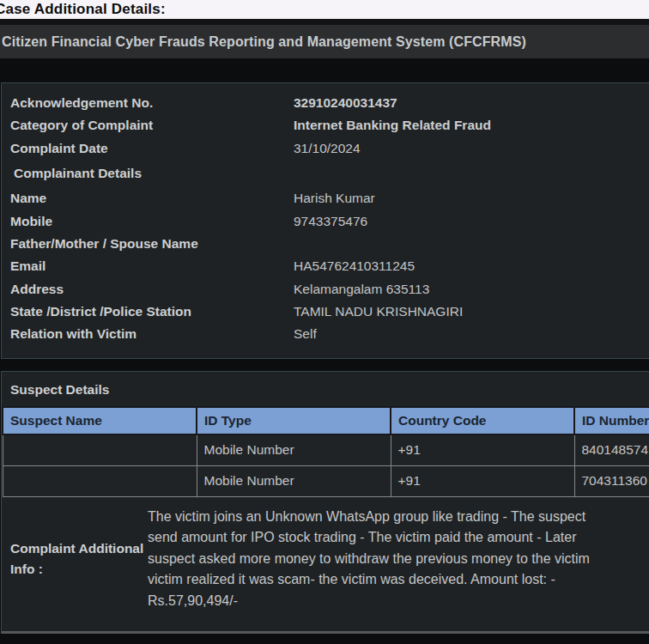 Image resolution: width=649 pixels, height=644 pixels. I want to click on detail-label: Father/Mother / Spouse Name, so click(152, 244).